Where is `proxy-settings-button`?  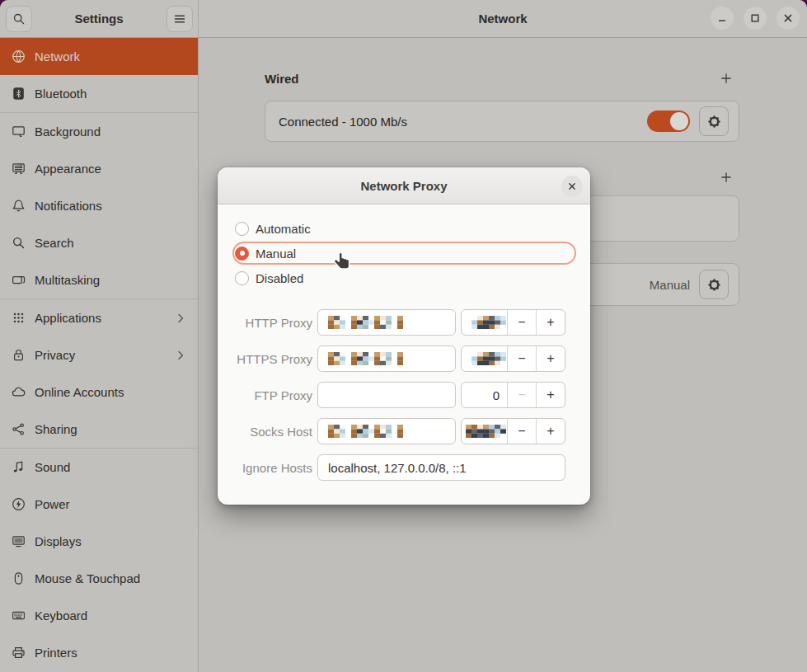
proxy-settings-button is located at coordinates (714, 284).